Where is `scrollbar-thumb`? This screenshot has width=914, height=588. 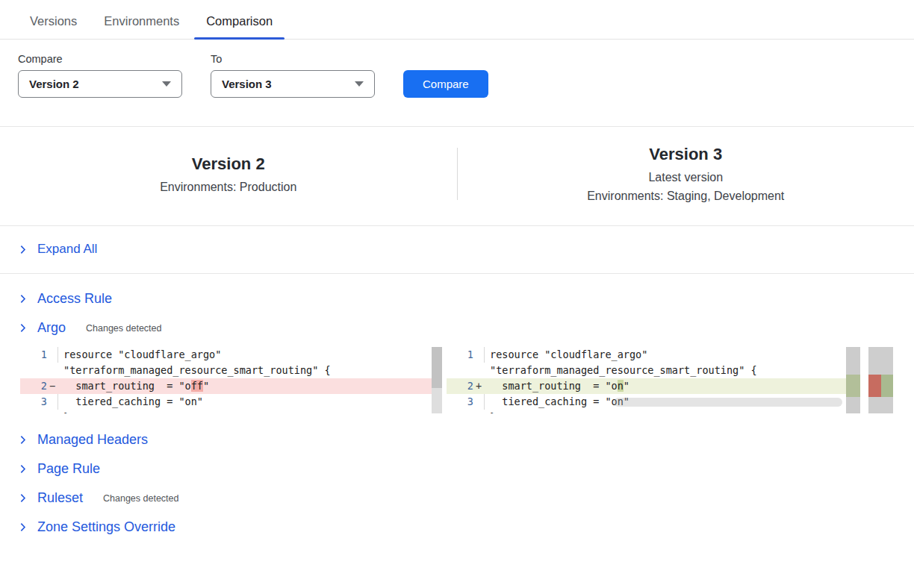
scrollbar-thumb is located at coordinates (437, 367).